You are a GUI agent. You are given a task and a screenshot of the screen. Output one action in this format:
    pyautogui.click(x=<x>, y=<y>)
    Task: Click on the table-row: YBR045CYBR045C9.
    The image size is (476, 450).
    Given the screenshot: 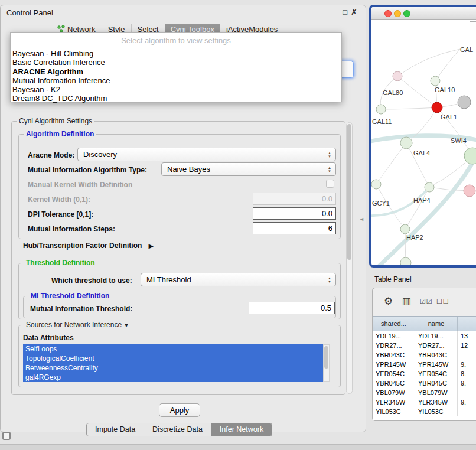 What is the action you would take?
    pyautogui.click(x=424, y=383)
    